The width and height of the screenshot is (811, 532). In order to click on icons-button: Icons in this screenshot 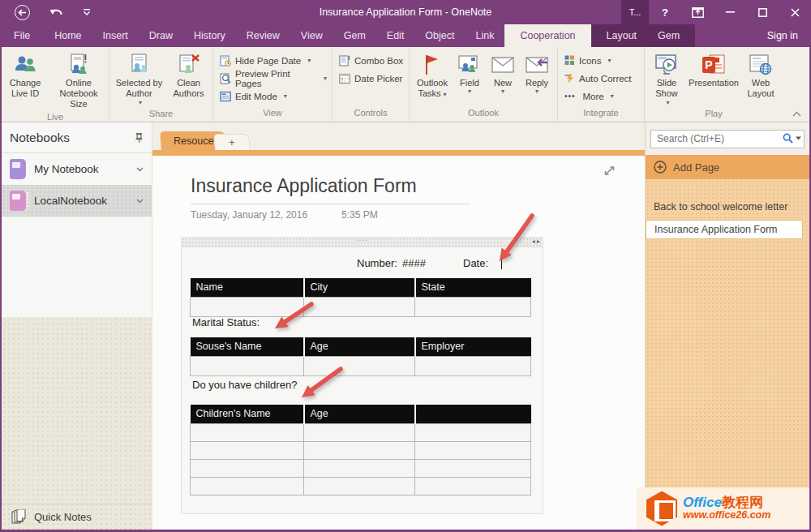, I will do `click(588, 60)`.